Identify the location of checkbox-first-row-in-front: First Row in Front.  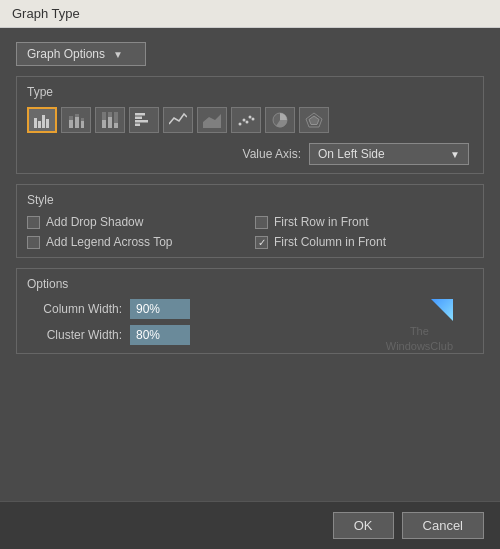
(364, 222).